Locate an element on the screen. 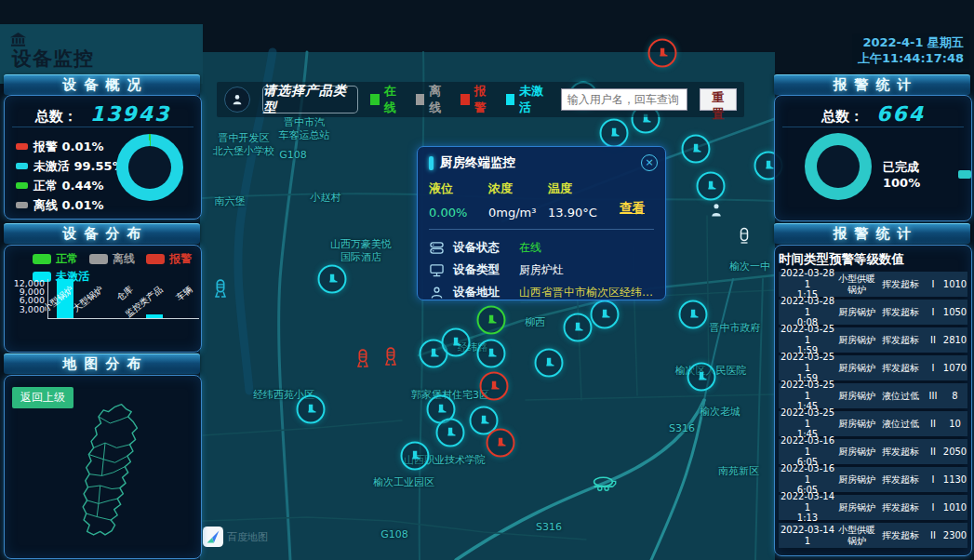 The image size is (974, 560). status-legend-item: 报警 is located at coordinates (477, 100).